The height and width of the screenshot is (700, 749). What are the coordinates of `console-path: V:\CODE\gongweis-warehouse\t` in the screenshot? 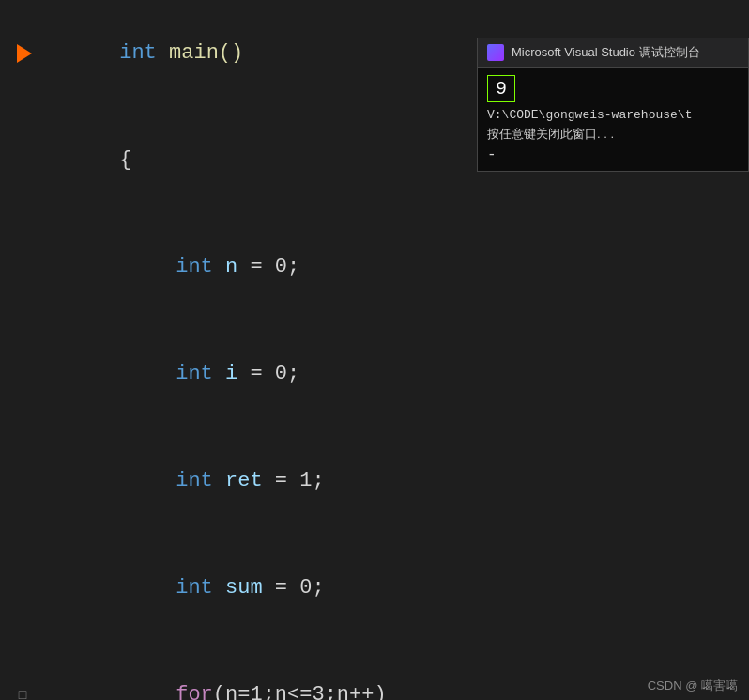 It's located at (613, 114).